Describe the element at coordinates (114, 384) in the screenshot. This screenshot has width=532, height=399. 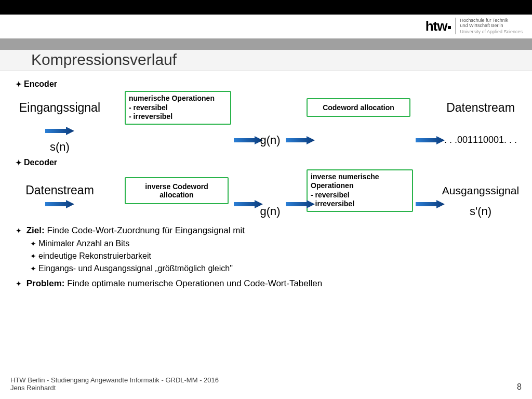
I see `footer-left: HTW Berlin - Studiengang Angewandte Info…` at that location.